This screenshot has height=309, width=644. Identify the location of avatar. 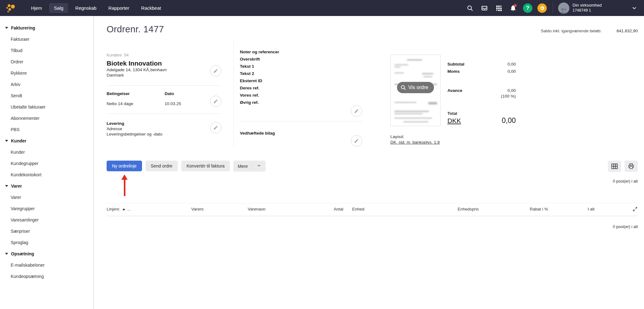
(564, 8).